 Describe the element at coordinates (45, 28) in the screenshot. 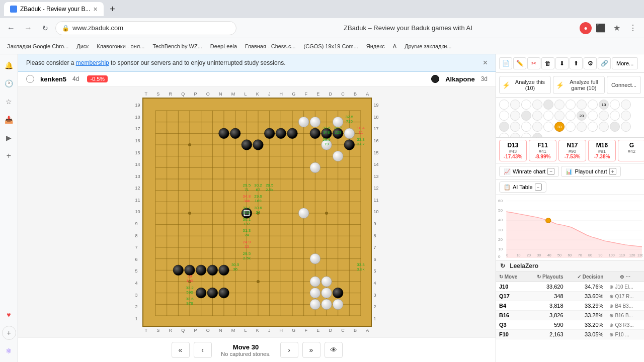

I see `reload-button: ↻` at that location.